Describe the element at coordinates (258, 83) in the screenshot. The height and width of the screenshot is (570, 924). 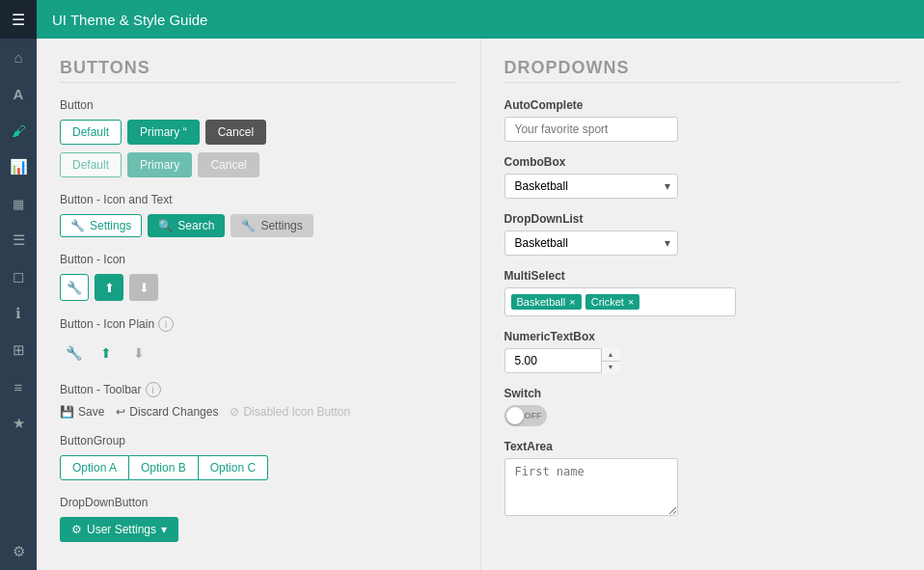
I see `buttons-divider` at that location.